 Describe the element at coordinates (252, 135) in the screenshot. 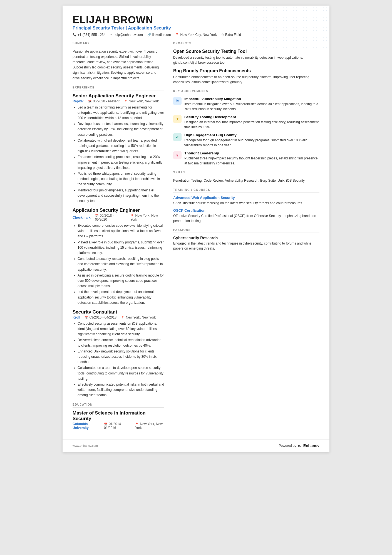

I see `achievement-3-title: High Engagement Bug Bounty` at that location.